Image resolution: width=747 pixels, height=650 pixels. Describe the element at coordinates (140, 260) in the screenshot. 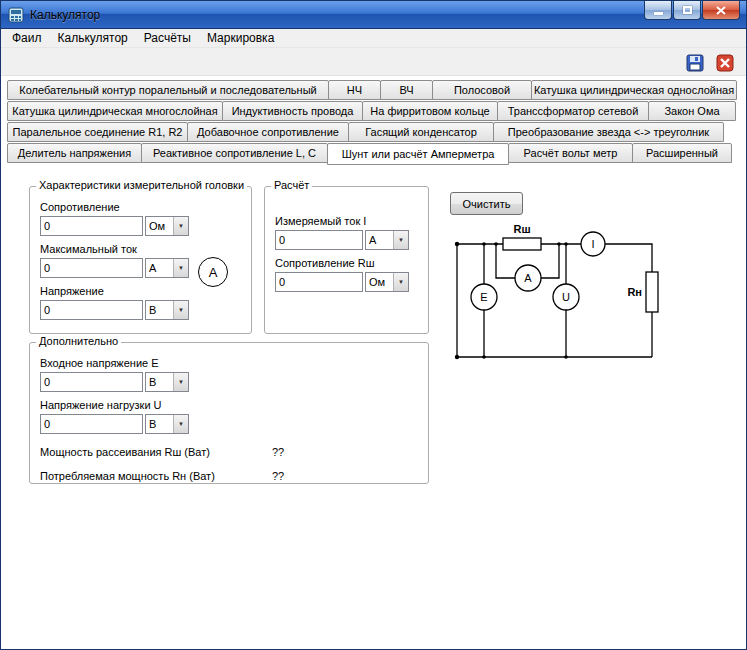

I see `meter-head-group: Характеристики измерительной головки Соп…` at that location.